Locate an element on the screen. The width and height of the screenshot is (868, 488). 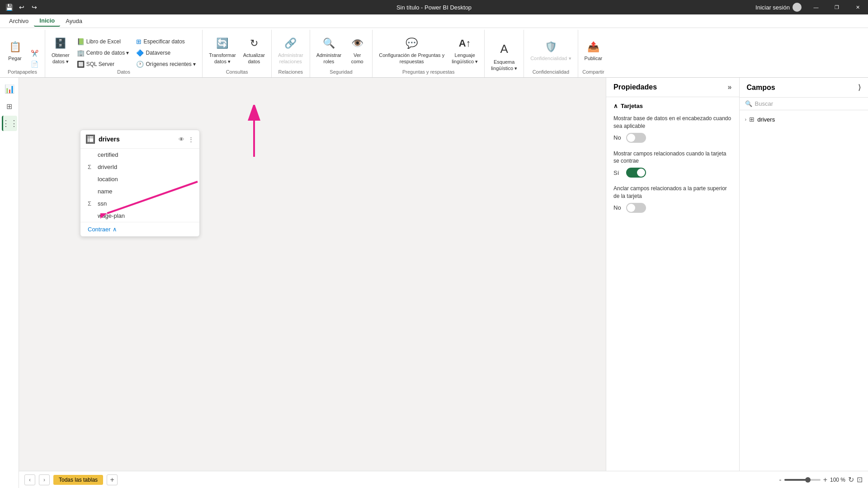
zoom-slider is located at coordinates (802, 480).